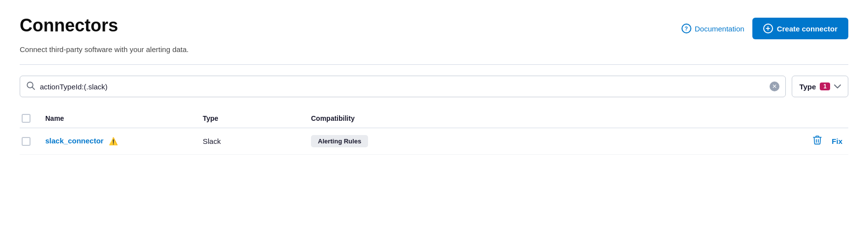 The image size is (868, 248). I want to click on doc-icon-char: ?, so click(686, 28).